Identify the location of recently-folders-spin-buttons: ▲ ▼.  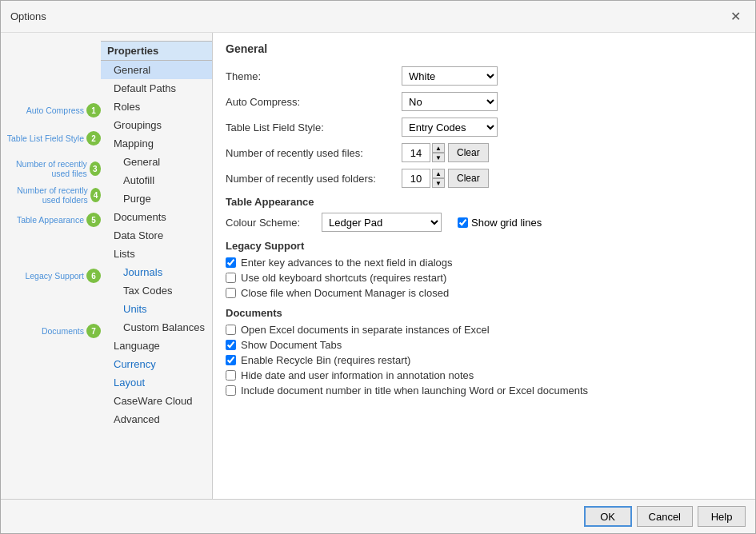
(438, 178).